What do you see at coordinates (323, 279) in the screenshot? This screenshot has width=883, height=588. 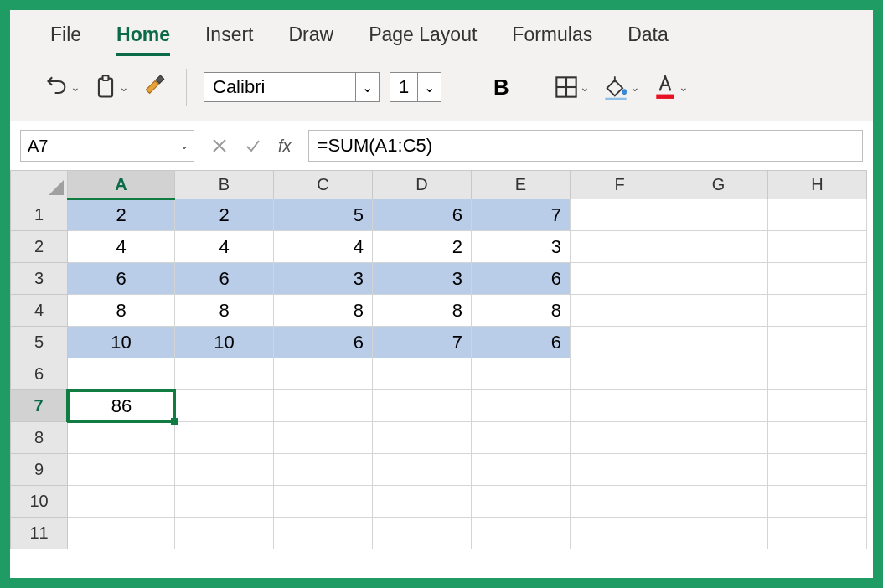 I see `cell-C3: 3` at bounding box center [323, 279].